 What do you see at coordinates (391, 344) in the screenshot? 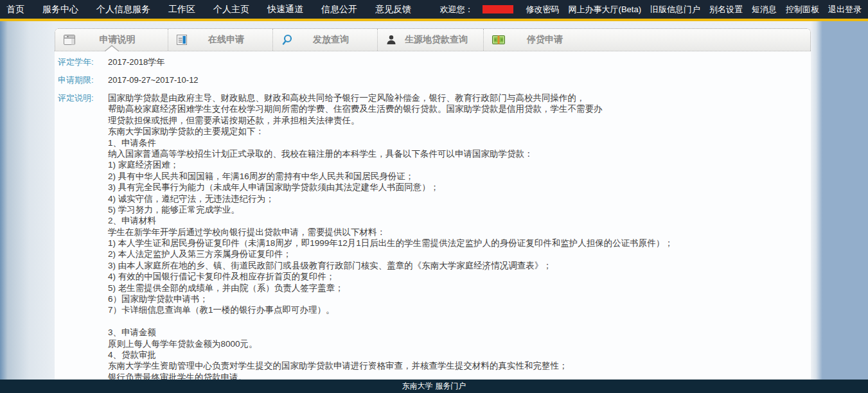
I see `description-line: 原则上每人每学年贷款金额为8000元。` at bounding box center [391, 344].